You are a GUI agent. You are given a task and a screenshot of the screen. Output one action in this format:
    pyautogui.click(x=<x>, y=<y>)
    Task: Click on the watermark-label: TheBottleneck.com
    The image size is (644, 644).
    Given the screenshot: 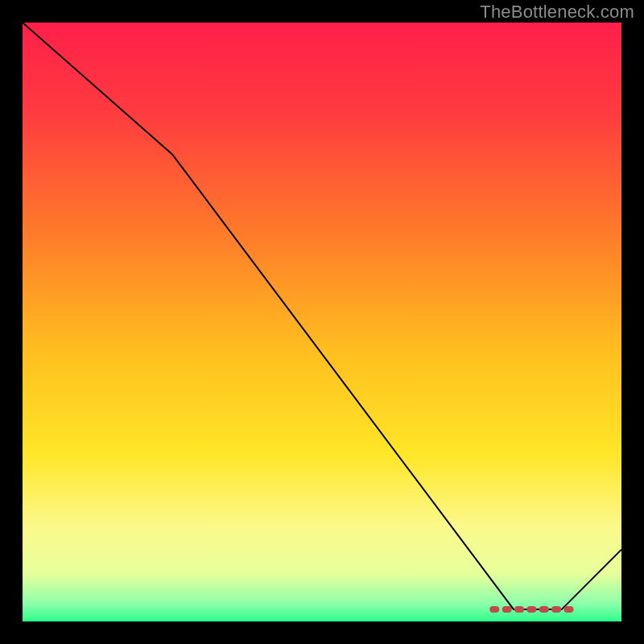 What is the action you would take?
    pyautogui.click(x=557, y=12)
    